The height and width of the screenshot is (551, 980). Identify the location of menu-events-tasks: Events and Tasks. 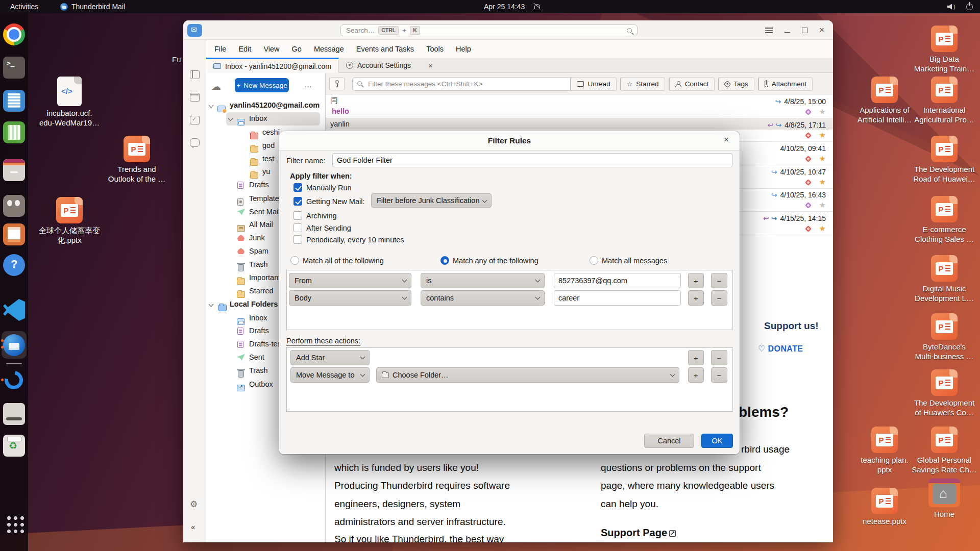
(385, 49).